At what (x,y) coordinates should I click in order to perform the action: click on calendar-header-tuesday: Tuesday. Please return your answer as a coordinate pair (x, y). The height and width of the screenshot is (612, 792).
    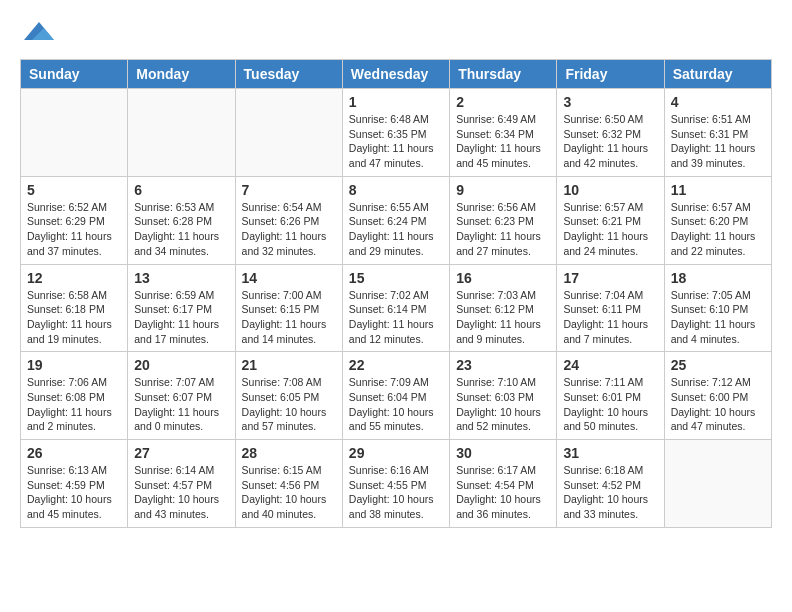
    Looking at the image, I should click on (288, 74).